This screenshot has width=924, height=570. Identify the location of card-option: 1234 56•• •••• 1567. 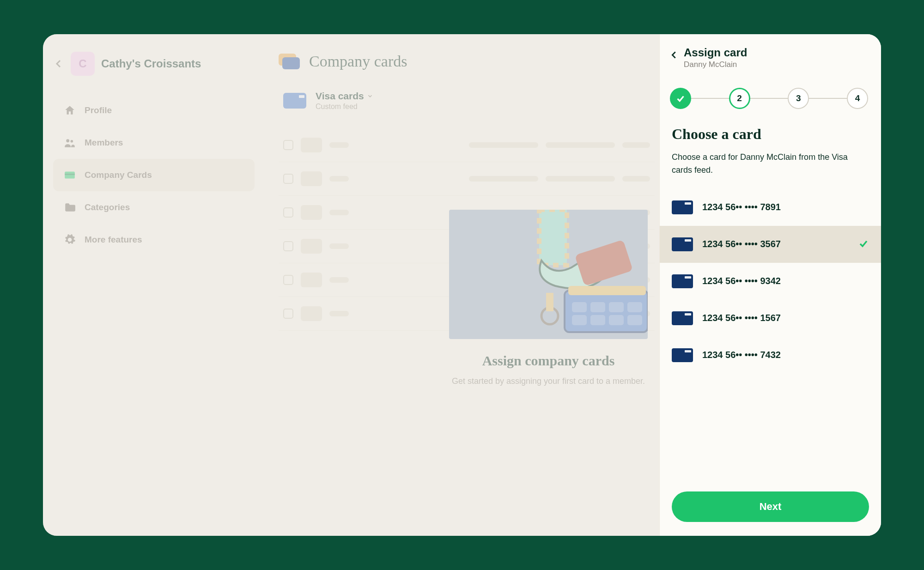
(771, 318).